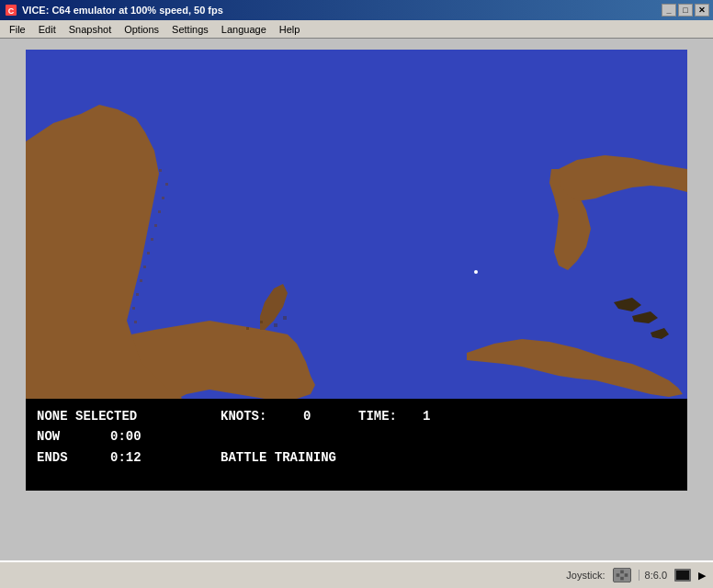 The width and height of the screenshot is (713, 588). Describe the element at coordinates (74, 436) in the screenshot. I see `now-label: NOW` at that location.